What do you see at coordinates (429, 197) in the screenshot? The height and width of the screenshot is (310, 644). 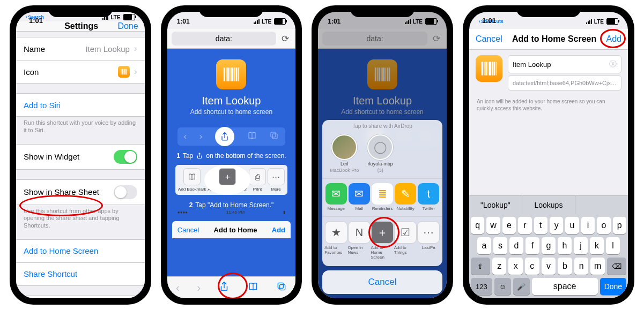 I see `share-app: tTwitter` at bounding box center [429, 197].